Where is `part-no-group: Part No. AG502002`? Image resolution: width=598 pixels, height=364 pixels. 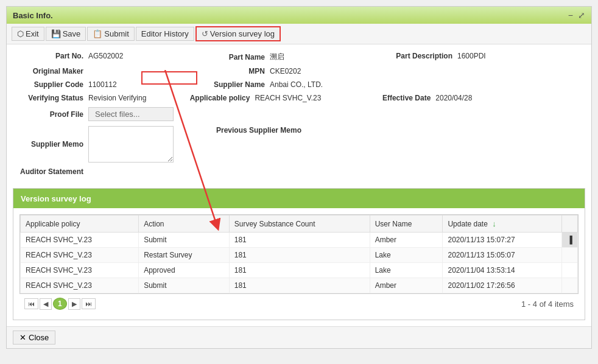
part-no-group: Part No. AG502002 is located at coordinates (77, 56).